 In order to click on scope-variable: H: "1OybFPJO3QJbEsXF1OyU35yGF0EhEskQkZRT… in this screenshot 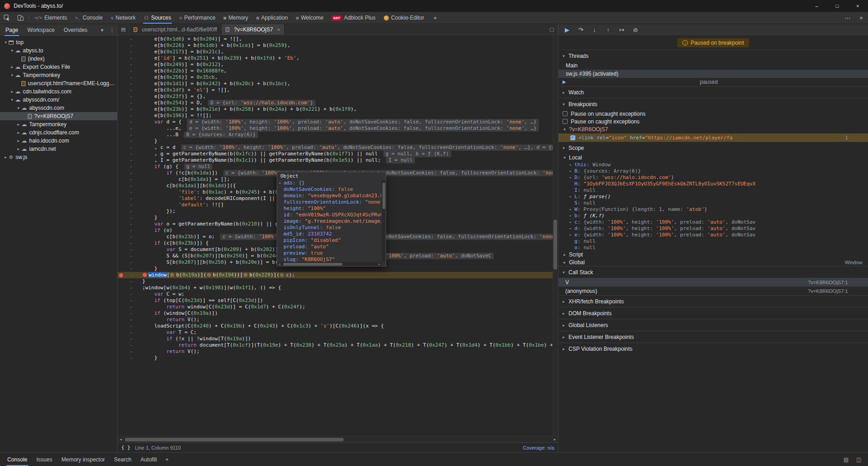, I will do `click(713, 184)`.